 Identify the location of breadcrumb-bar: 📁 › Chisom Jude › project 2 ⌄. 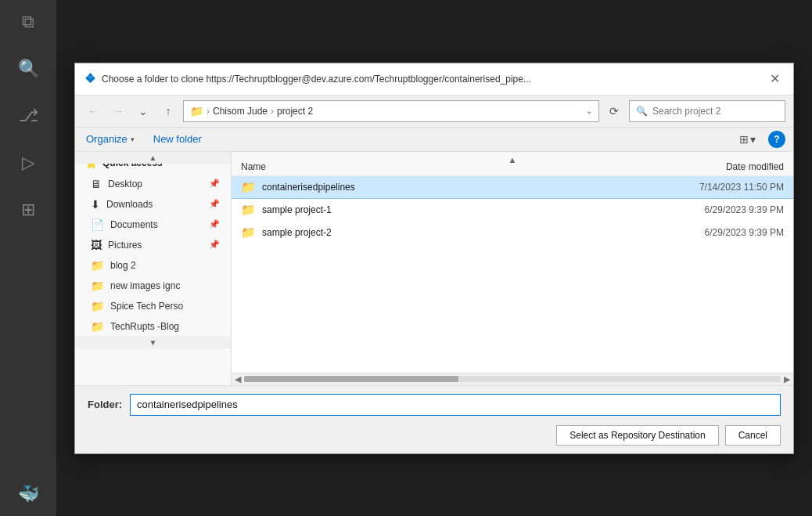
(391, 111).